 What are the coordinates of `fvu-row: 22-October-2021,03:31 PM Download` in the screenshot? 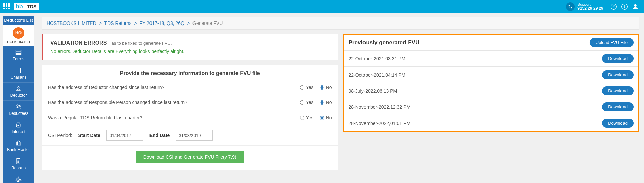 It's located at (491, 58).